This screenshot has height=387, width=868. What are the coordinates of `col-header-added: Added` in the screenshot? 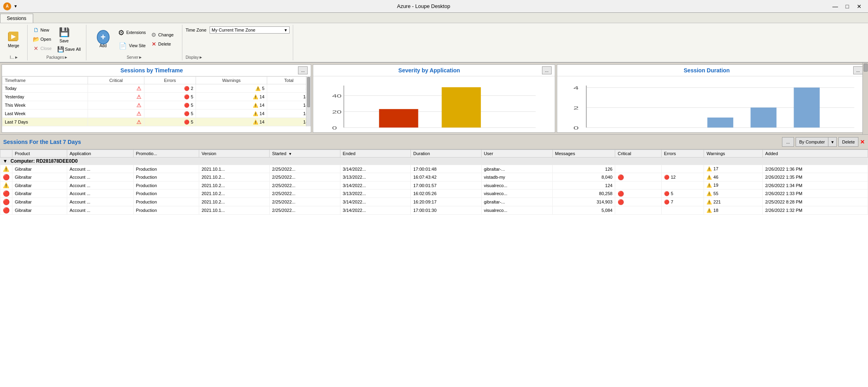 It's located at (815, 154).